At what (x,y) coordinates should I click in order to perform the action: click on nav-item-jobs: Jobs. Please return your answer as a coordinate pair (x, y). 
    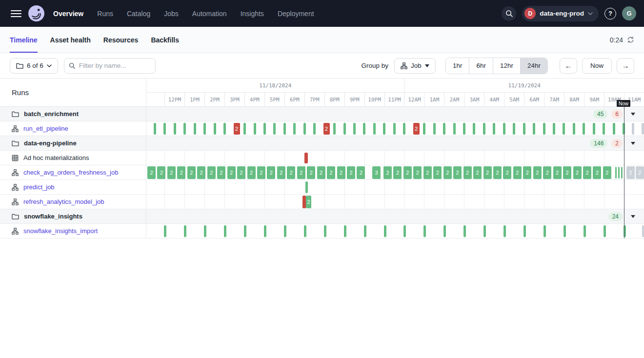
    Looking at the image, I should click on (171, 14).